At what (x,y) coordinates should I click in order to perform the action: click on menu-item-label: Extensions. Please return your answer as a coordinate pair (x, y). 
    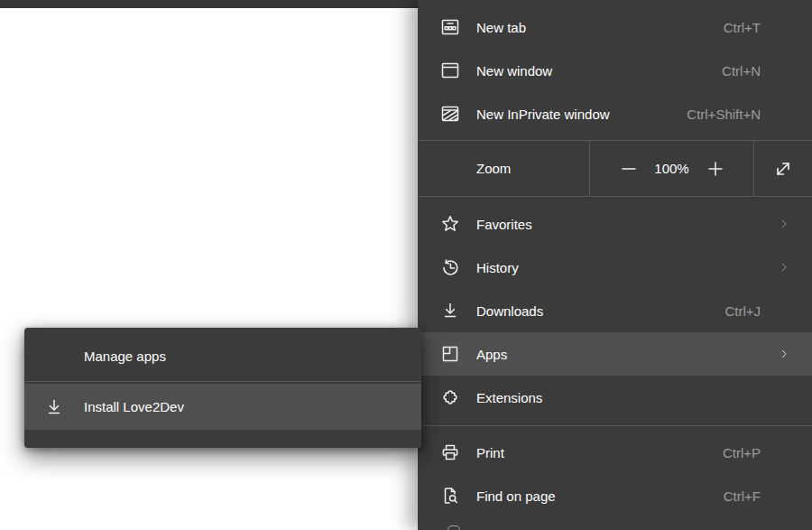
    Looking at the image, I should click on (627, 397).